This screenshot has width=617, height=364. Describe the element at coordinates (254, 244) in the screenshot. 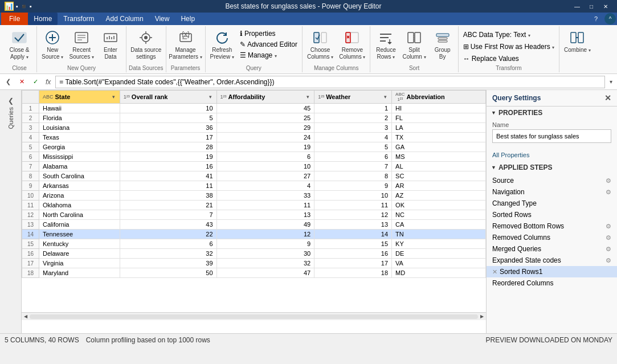

I see `table-row: 15Kentucky6915KY` at that location.